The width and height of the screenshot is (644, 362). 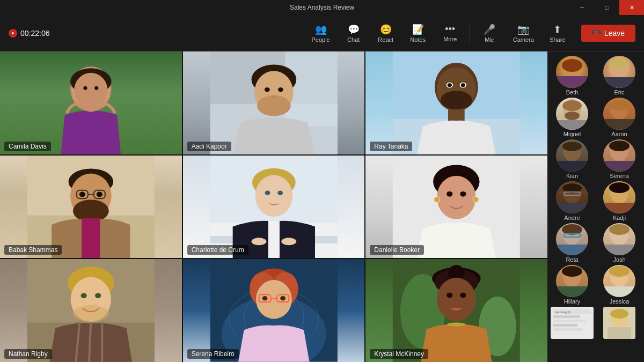 What do you see at coordinates (450, 39) in the screenshot?
I see `more-label: More` at bounding box center [450, 39].